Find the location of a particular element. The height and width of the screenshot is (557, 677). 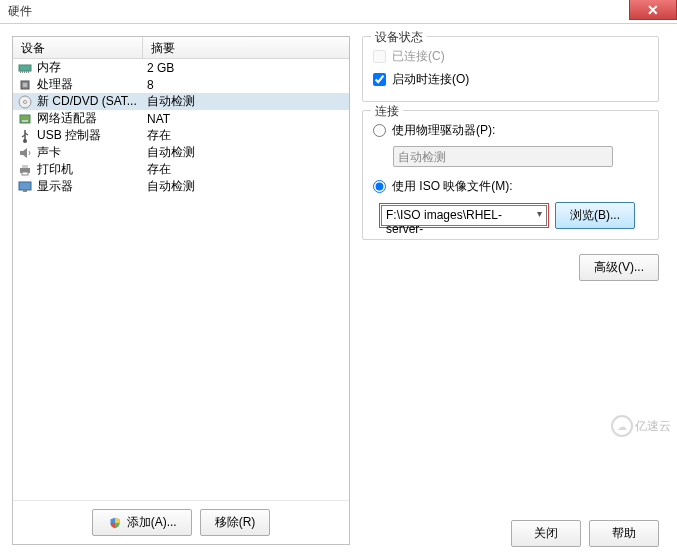

nic-icon is located at coordinates (25, 119).